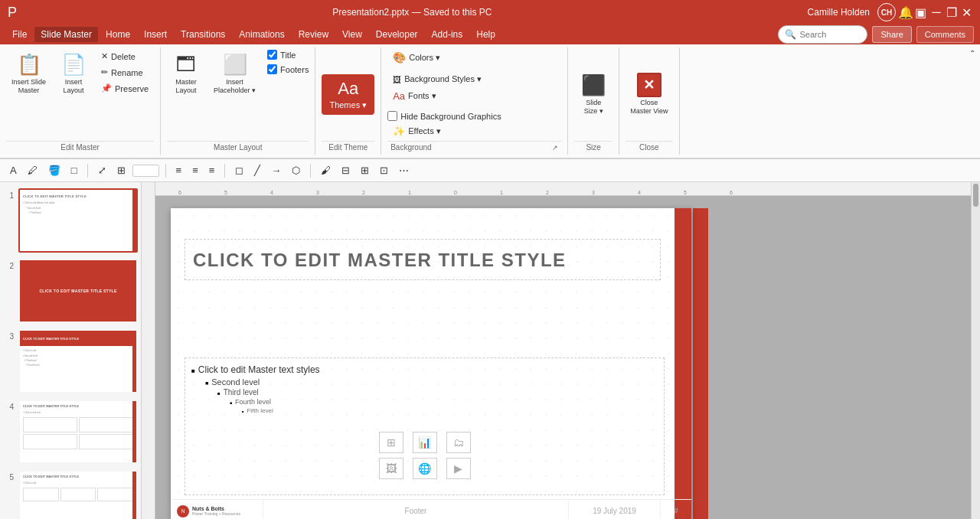 The image size is (980, 519). What do you see at coordinates (234, 73) in the screenshot?
I see `insert-placeholder-button: ⬜ InsertPlaceholder ▾` at bounding box center [234, 73].